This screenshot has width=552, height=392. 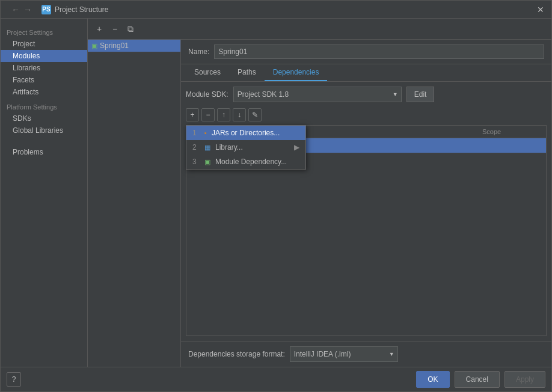 What do you see at coordinates (293, 354) in the screenshot?
I see `storage-format-row: Dependencies storage format: IntelliJ ID…` at bounding box center [293, 354].